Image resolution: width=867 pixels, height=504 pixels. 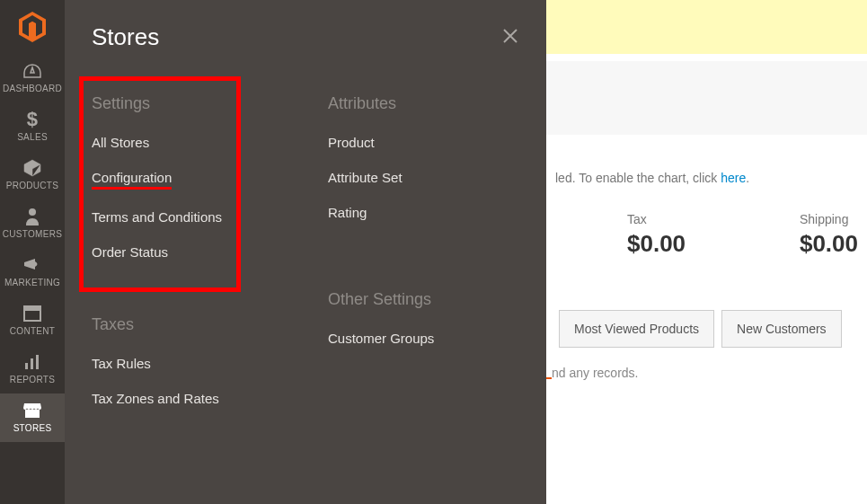 I want to click on menu-rating: Rating, so click(x=347, y=212).